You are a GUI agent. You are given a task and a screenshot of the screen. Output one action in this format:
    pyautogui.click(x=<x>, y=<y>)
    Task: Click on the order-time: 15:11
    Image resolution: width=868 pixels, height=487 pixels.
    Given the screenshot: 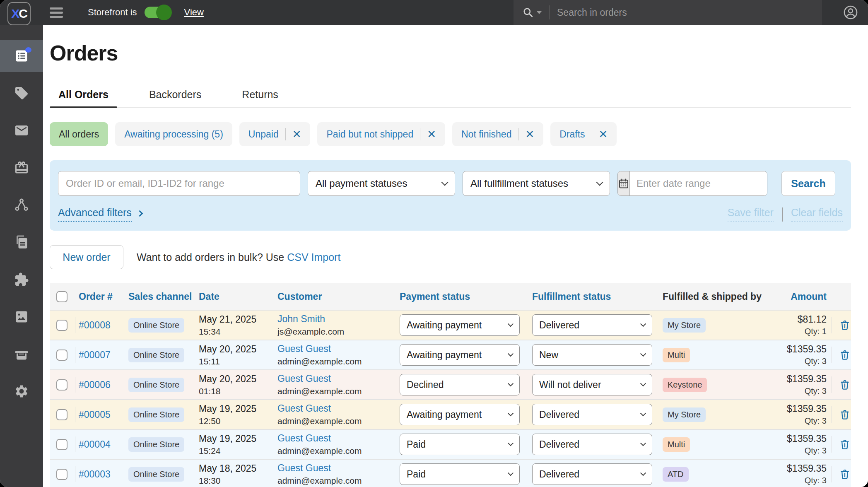 What is the action you would take?
    pyautogui.click(x=238, y=362)
    